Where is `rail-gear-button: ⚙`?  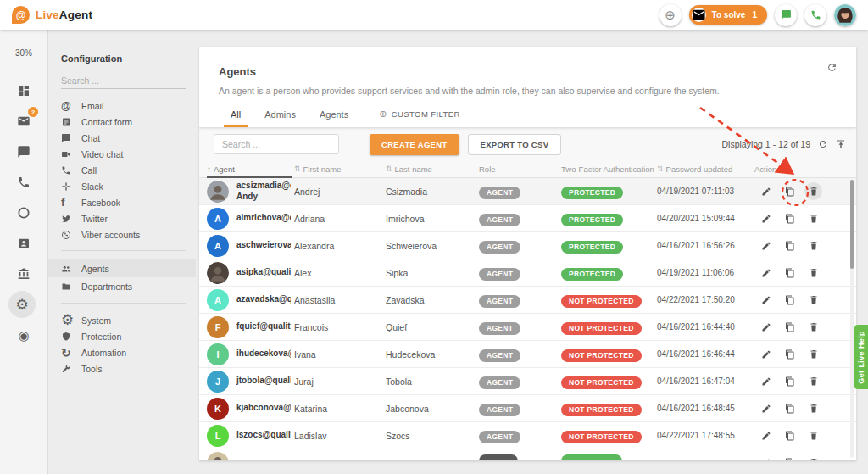
rail-gear-button: ⚙ is located at coordinates (22, 304).